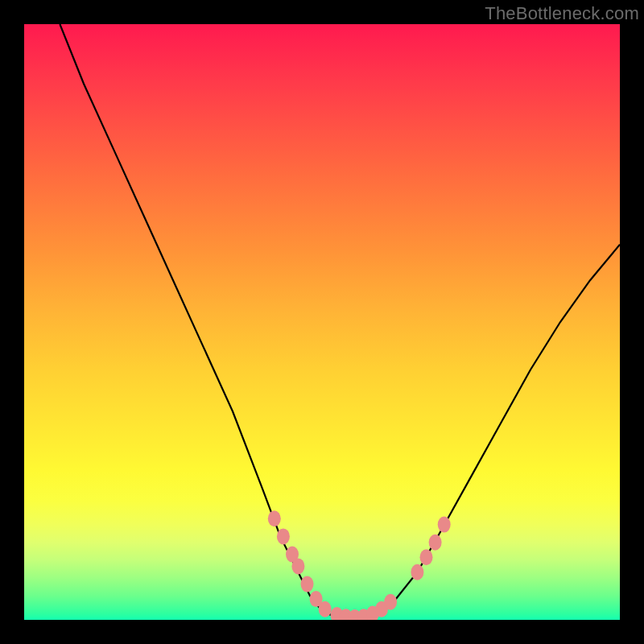 This screenshot has width=644, height=644. What do you see at coordinates (562, 14) in the screenshot?
I see `watermark-text: TheBottleneck.com` at bounding box center [562, 14].